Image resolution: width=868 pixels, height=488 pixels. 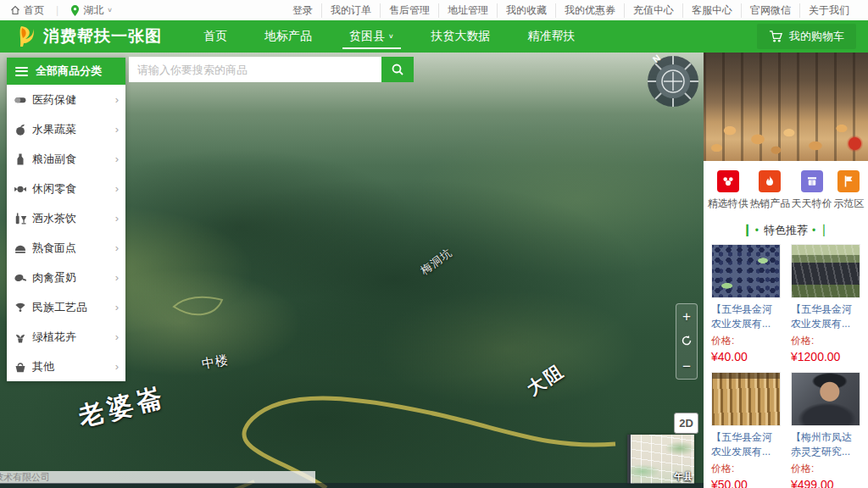 What do you see at coordinates (746, 430) in the screenshot?
I see `product-card: 【五华县金河农业发展有... 价格: ¥50.00` at bounding box center [746, 430].